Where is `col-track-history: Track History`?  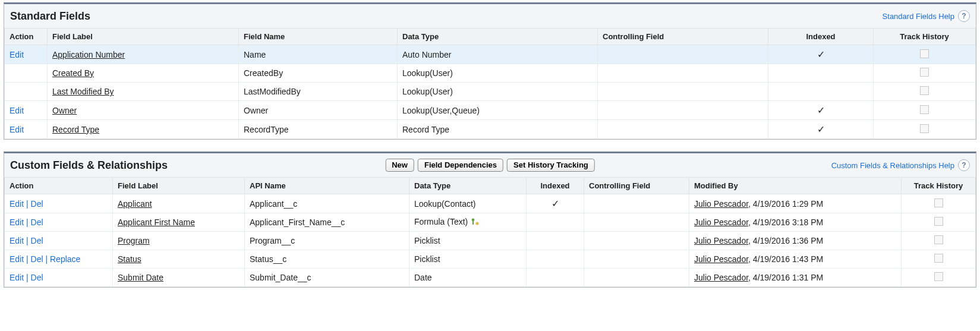 col-track-history: Track History is located at coordinates (939, 186).